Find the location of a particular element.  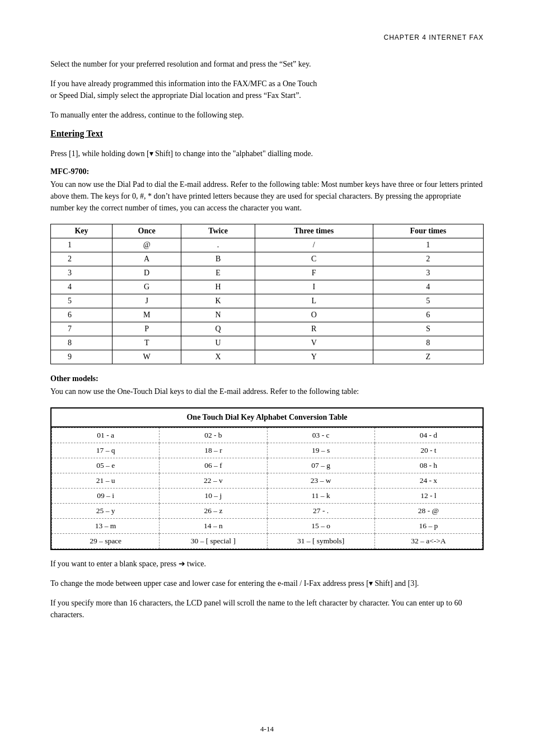

table-row: 29 – space30 – [ special ]31 – [ symbols… is located at coordinates (268, 542).